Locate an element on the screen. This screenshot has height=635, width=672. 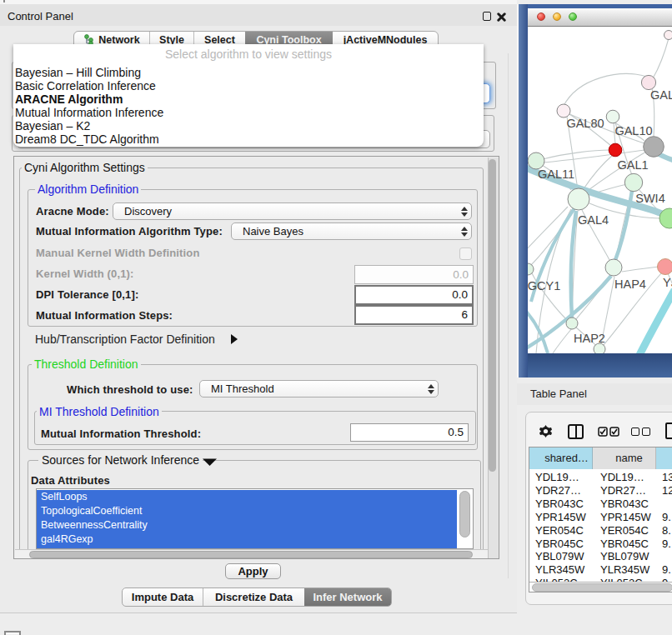
svg-text: GCY1 is located at coordinates (544, 286).